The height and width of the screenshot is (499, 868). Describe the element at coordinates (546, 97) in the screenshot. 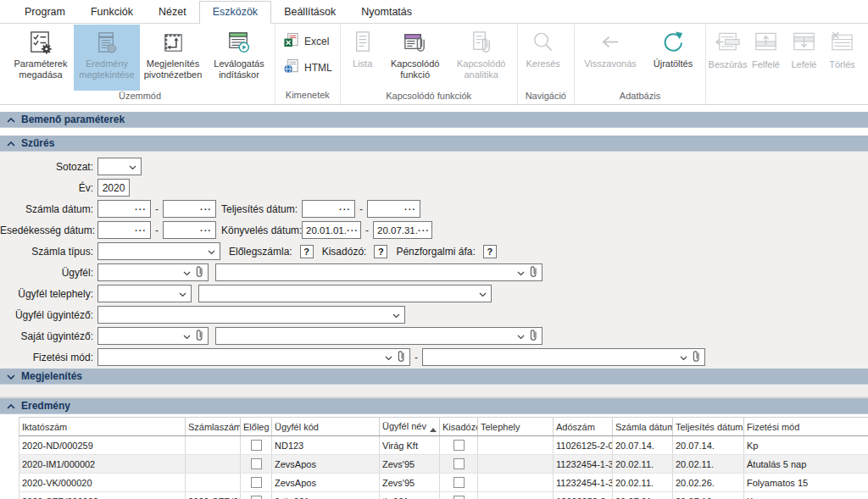

I see `group-label-navigacio: Navigáció` at that location.